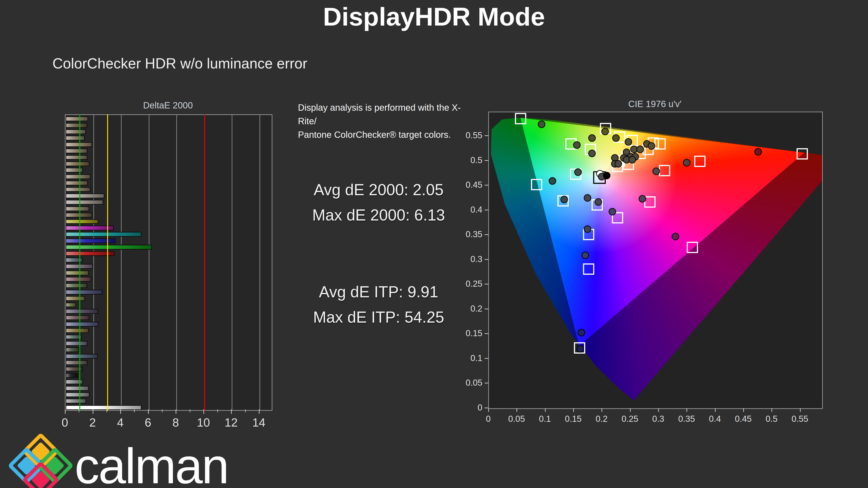  What do you see at coordinates (168, 105) in the screenshot?
I see `bar-chart-title: DeltaE 2000` at bounding box center [168, 105].